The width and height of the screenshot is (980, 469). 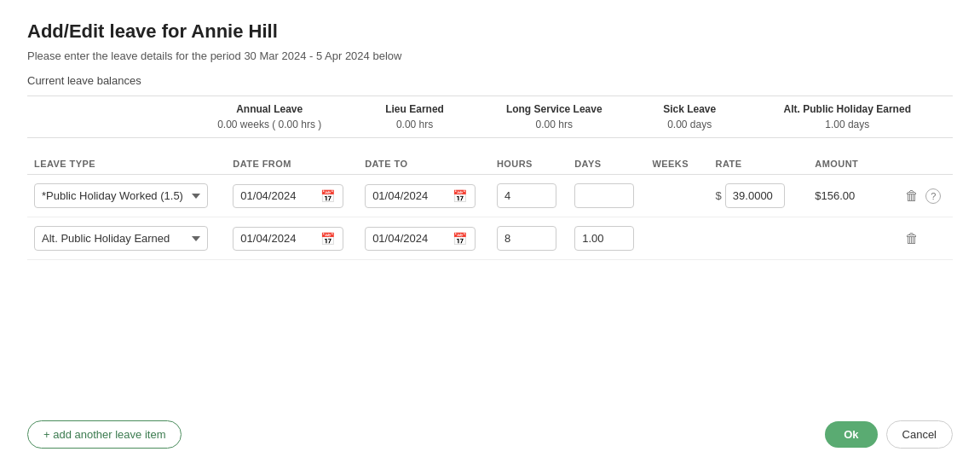 I want to click on col-header-days: DAYS, so click(x=607, y=164).